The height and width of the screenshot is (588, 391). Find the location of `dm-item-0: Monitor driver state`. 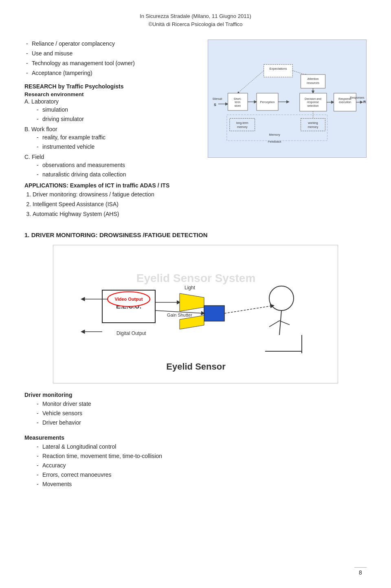

dm-item-0: Monitor driver state is located at coordinates (202, 404).